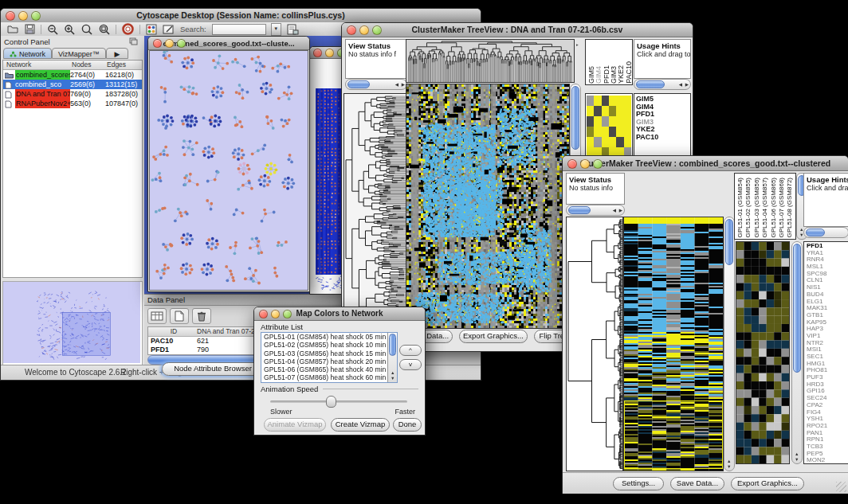  What do you see at coordinates (609, 127) in the screenshot?
I see `tv1-correlation-matrix` at bounding box center [609, 127].